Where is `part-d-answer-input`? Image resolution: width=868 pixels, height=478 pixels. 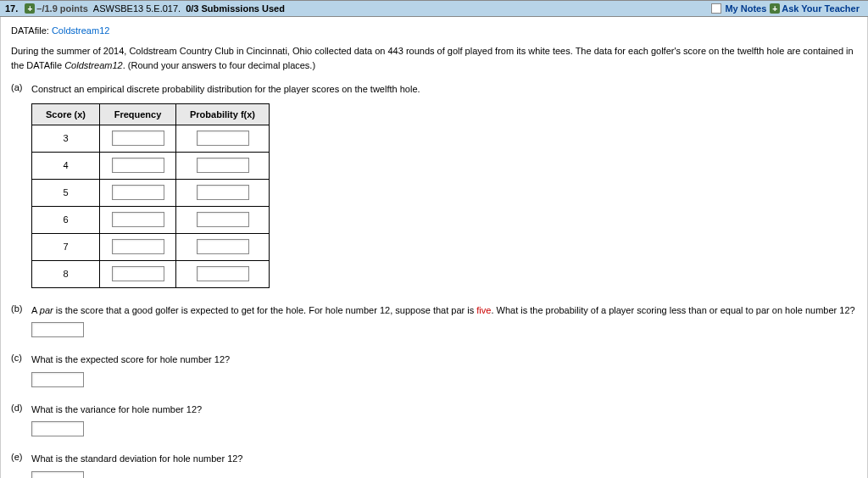
part-d-answer-input is located at coordinates (58, 429).